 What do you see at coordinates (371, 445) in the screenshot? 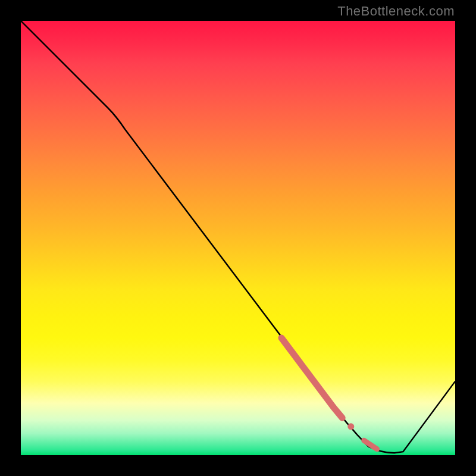
I see `highlight-dash` at bounding box center [371, 445].